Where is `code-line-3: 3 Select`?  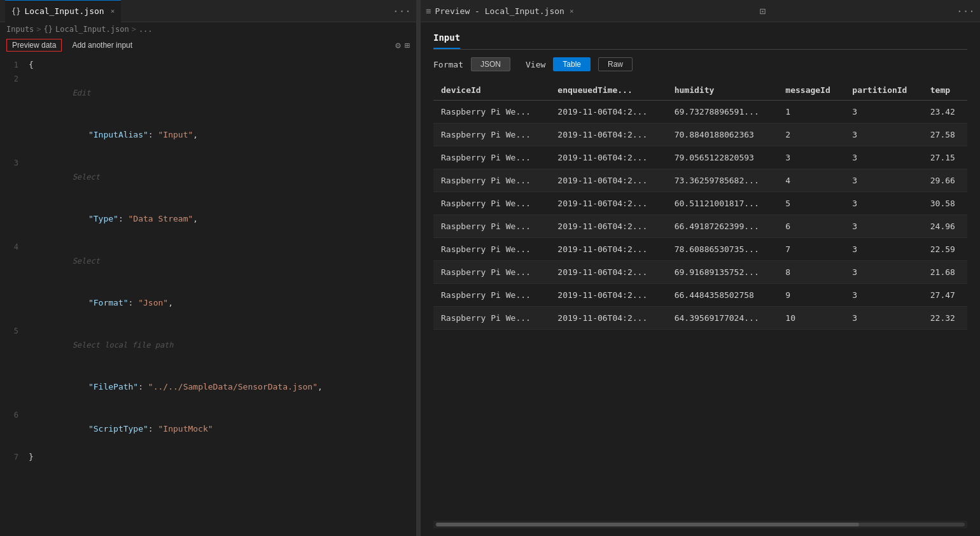
code-line-3: 3 Select is located at coordinates (208, 177).